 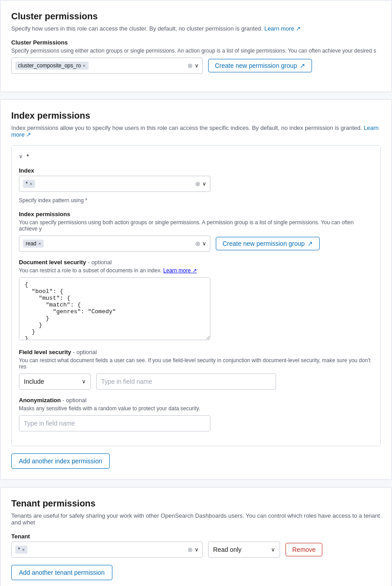 I want to click on tenant-remove-btn: Remove, so click(x=304, y=550).